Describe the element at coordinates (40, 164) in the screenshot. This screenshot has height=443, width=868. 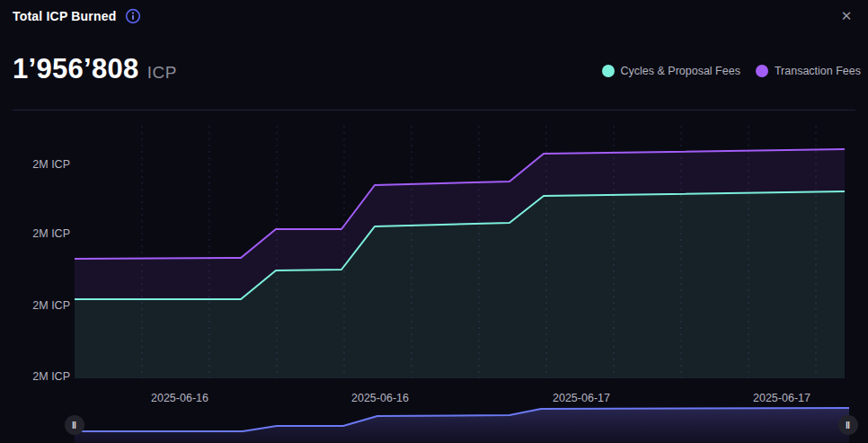
I see `y-axis-label-0: 2M ICP` at that location.